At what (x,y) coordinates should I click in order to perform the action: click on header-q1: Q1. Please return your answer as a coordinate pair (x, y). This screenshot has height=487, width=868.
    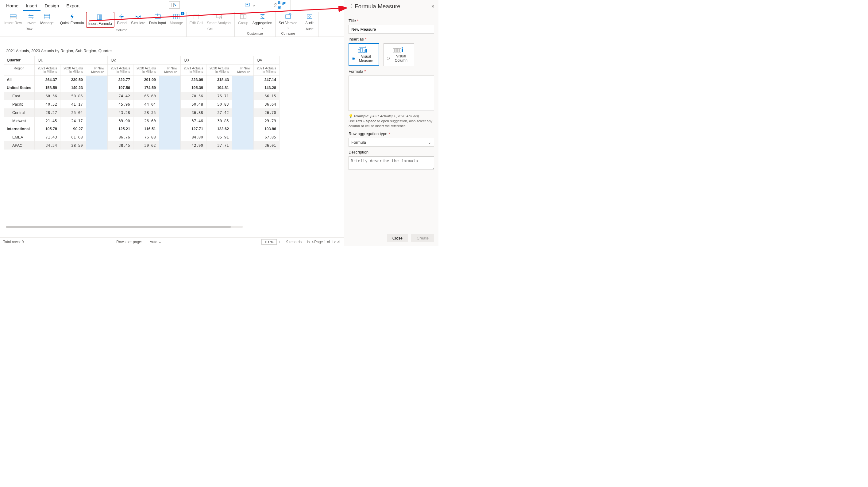
    Looking at the image, I should click on (71, 60).